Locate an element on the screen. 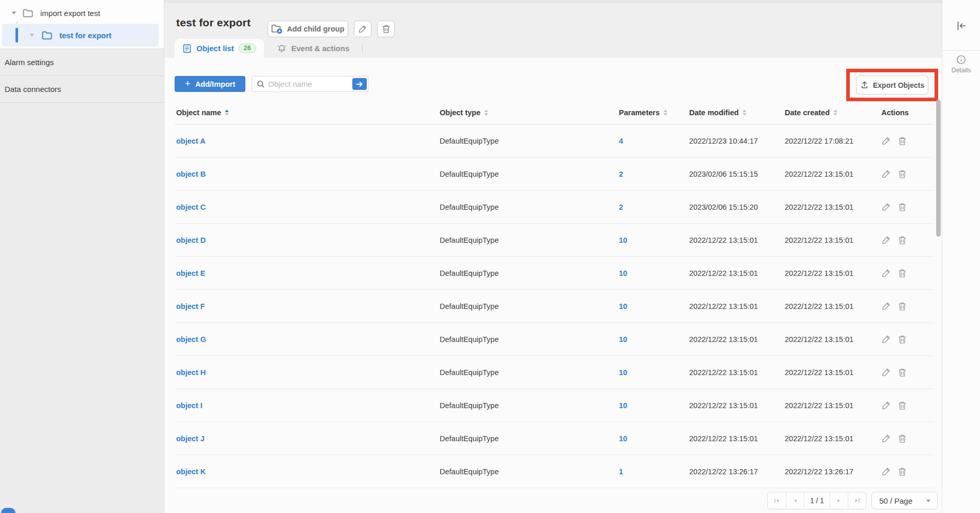 This screenshot has height=513, width=980. tree-item-test-for-export-selected: test for export is located at coordinates (81, 35).